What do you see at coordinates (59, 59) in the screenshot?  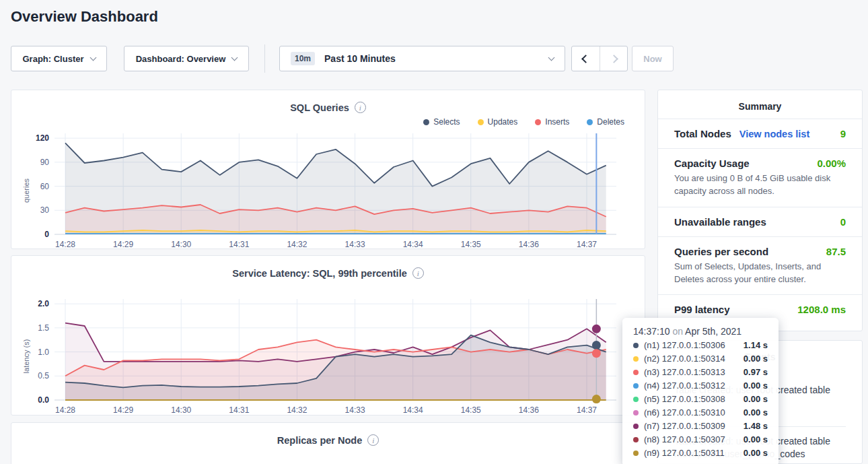 I see `graph-dropdown: Graph: Cluster` at bounding box center [59, 59].